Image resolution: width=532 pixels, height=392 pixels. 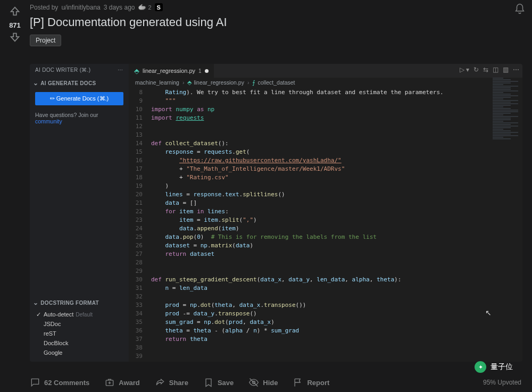 What do you see at coordinates (79, 82) in the screenshot?
I see `section-generate-docs: AI GENERATE DOCS` at bounding box center [79, 82].